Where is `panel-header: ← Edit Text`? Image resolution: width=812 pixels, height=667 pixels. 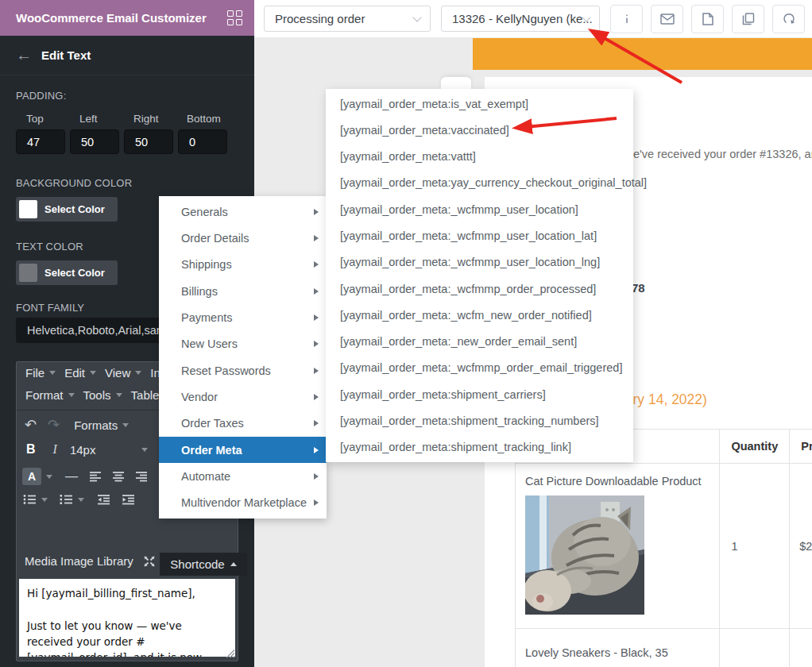
panel-header: ← Edit Text is located at coordinates (127, 56).